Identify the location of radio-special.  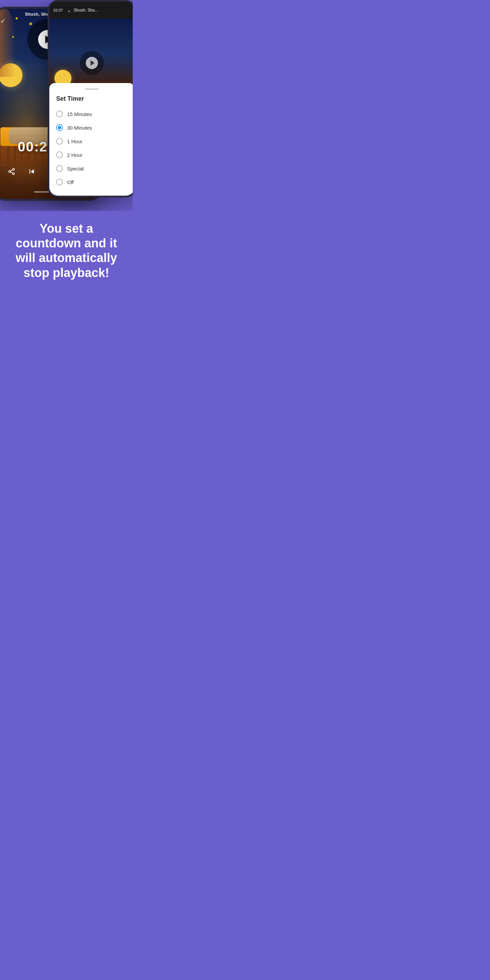
(59, 169).